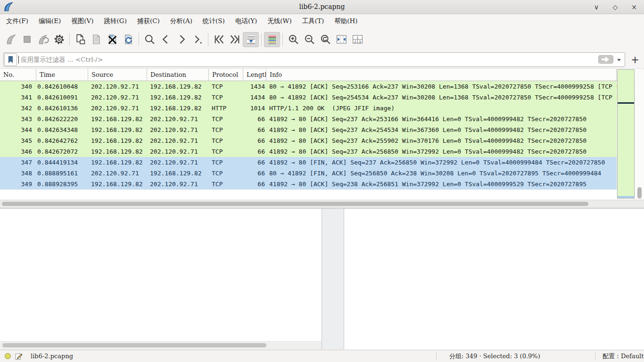 This screenshot has width=644, height=362. Describe the element at coordinates (308, 130) in the screenshot. I see `packet-row-344: 3440.842634348192.168.129.82202.120.92.7…` at that location.